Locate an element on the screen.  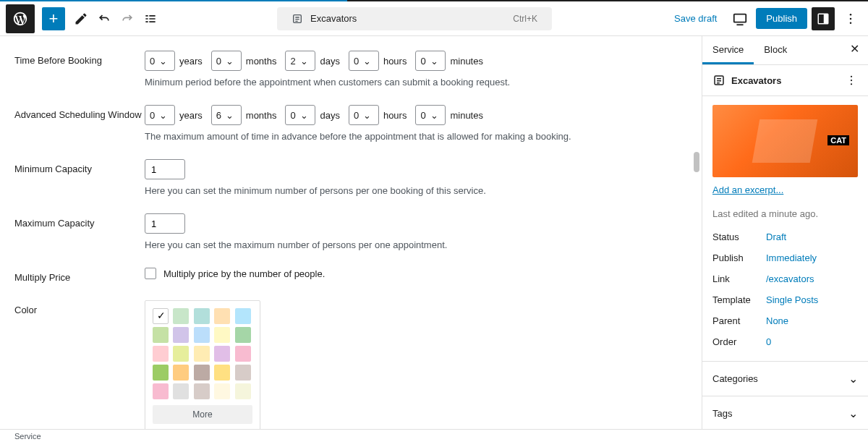
list-view-icon is located at coordinates (150, 19).